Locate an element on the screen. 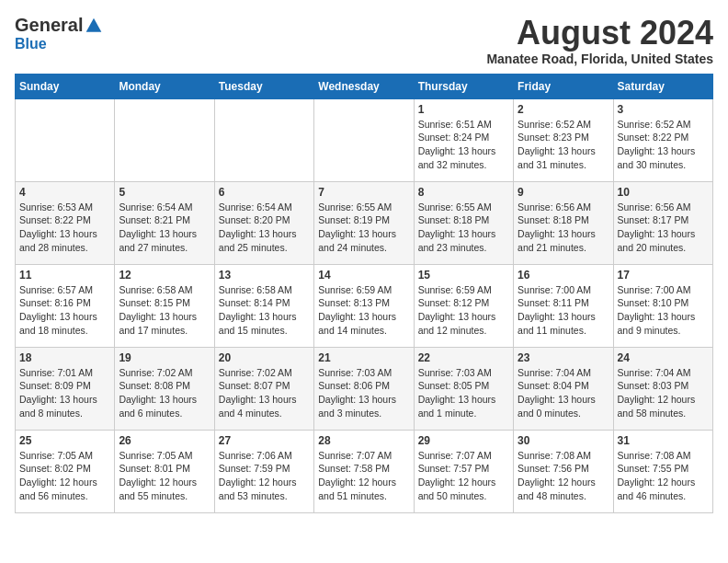 The width and height of the screenshot is (728, 563). day-number: 8 is located at coordinates (463, 192).